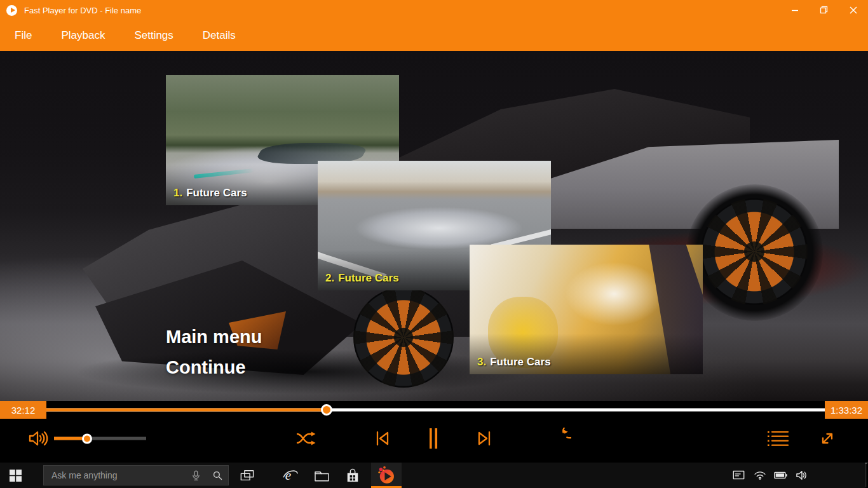  What do you see at coordinates (853, 10) in the screenshot?
I see `close-icon` at bounding box center [853, 10].